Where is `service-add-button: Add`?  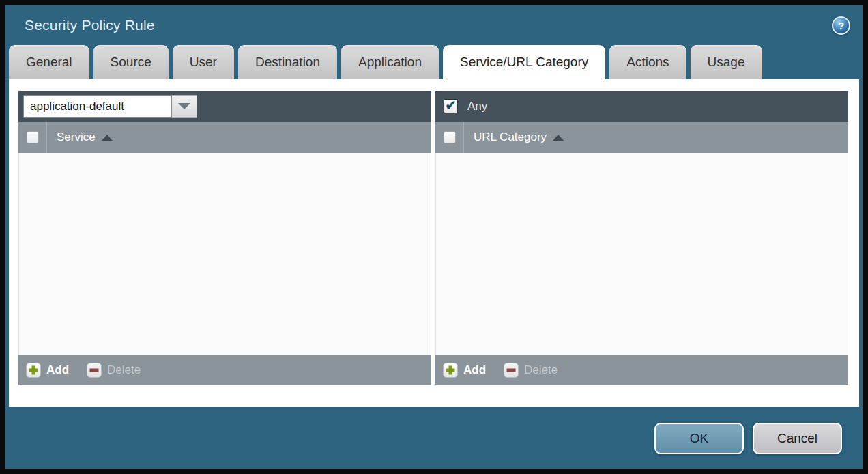
service-add-button: Add is located at coordinates (48, 370).